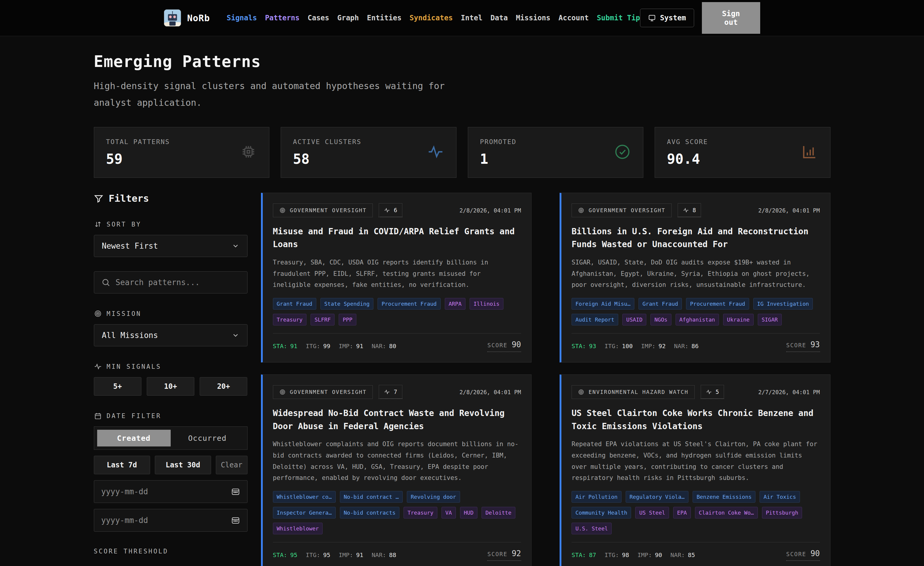 The height and width of the screenshot is (566, 924). What do you see at coordinates (431, 18) in the screenshot?
I see `nav-item-syndicates: Syndicates` at bounding box center [431, 18].